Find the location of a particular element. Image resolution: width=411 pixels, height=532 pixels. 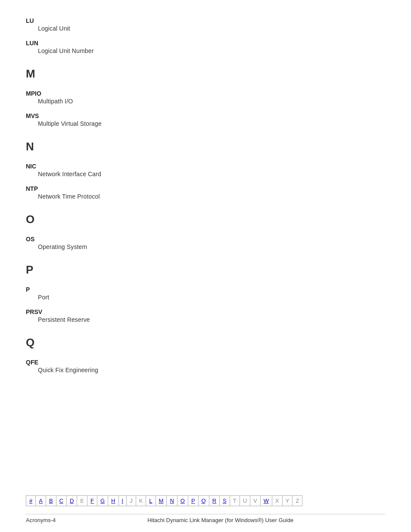

term-abbr-OS: OS is located at coordinates (206, 239).